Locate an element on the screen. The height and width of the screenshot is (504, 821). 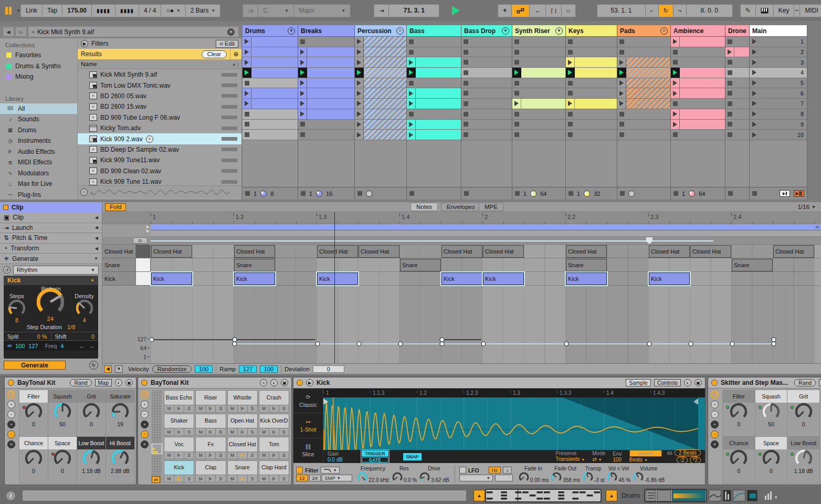
clip-scroll-indicator is located at coordinates (432, 241).